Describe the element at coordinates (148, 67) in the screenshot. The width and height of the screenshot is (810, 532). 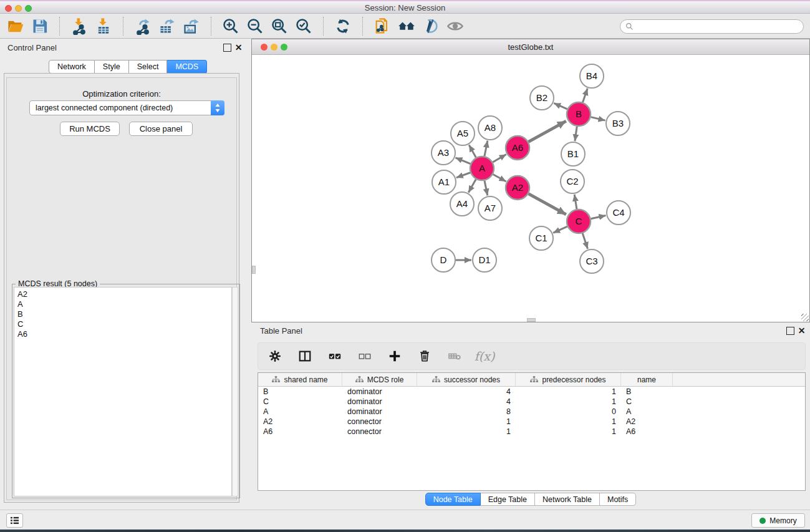
I see `tab-select: Select` at that location.